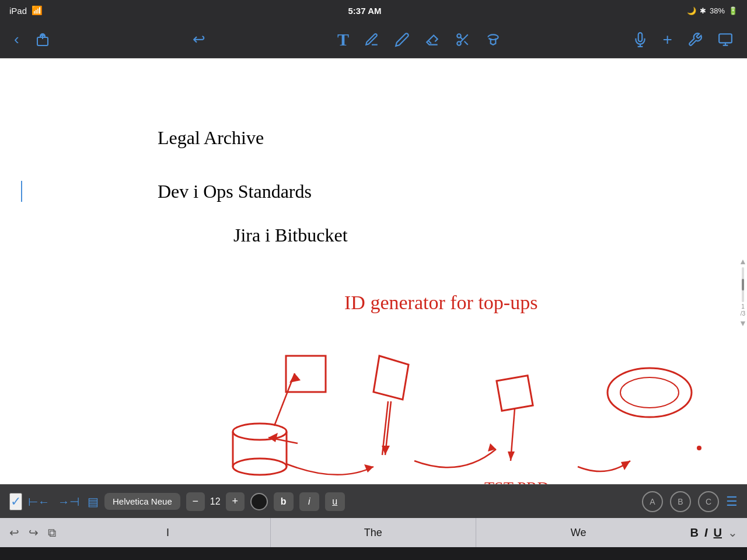 The width and height of the screenshot is (747, 560). What do you see at coordinates (335, 502) in the screenshot?
I see `underline-button: u` at bounding box center [335, 502].